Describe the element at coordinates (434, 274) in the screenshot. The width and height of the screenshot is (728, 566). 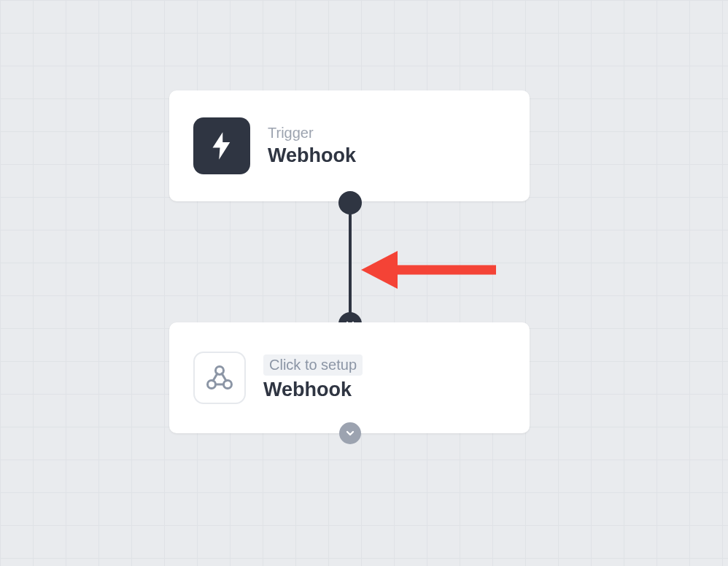
I see `annotation-arrow-icon` at that location.